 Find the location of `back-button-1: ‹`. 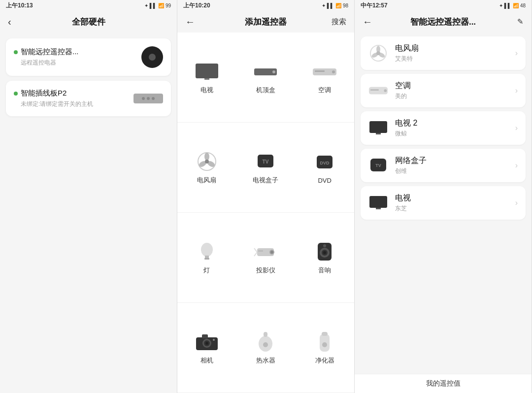

back-button-1: ‹ is located at coordinates (10, 22).